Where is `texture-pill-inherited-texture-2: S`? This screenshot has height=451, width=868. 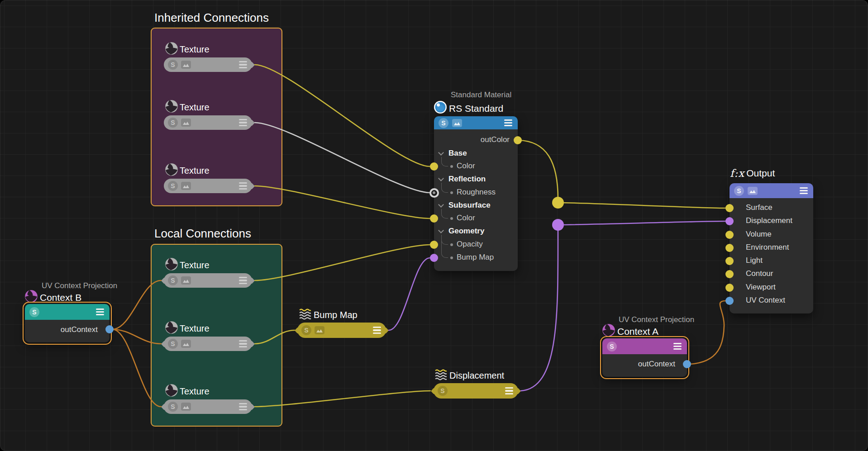
texture-pill-inherited-texture-2: S is located at coordinates (208, 123).